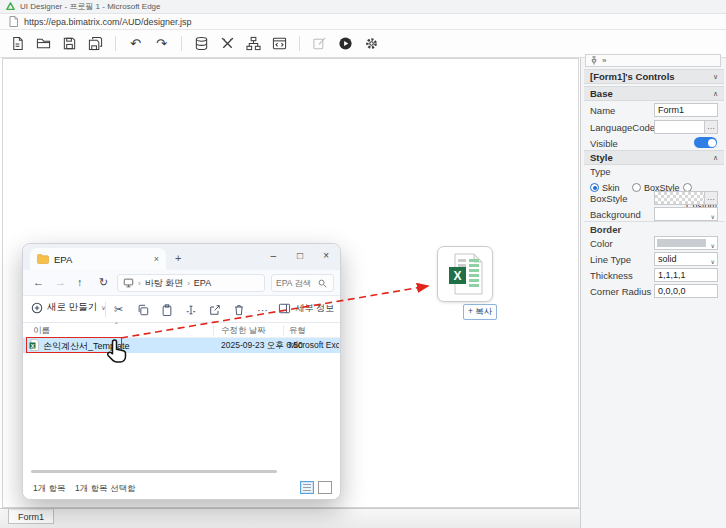  Describe the element at coordinates (18, 44) in the screenshot. I see `new-file-button` at that location.